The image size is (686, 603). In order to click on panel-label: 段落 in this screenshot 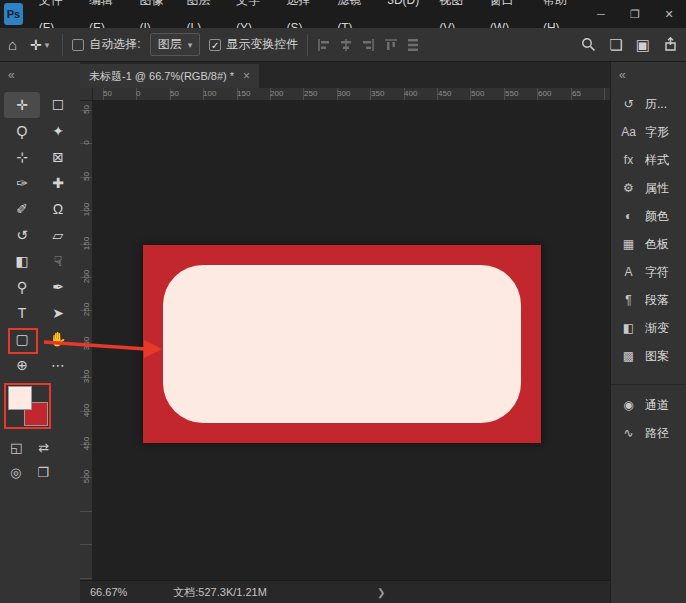, I will do `click(657, 300)`.